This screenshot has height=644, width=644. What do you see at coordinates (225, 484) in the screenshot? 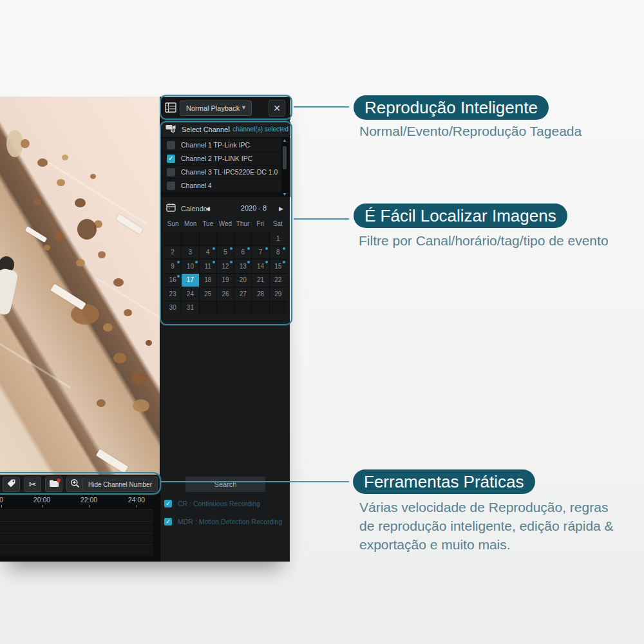
I see `search-button: Search` at bounding box center [225, 484].